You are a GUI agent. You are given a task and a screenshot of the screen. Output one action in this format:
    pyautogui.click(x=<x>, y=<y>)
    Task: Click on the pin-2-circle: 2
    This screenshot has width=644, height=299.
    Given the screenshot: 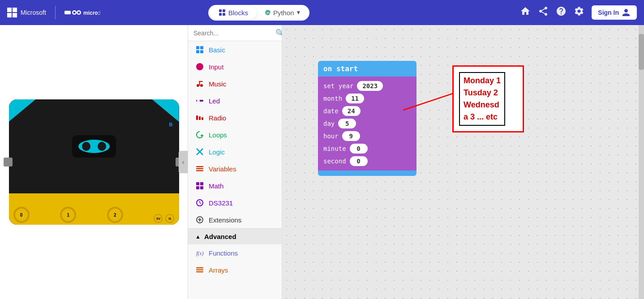 What is the action you would take?
    pyautogui.click(x=115, y=215)
    